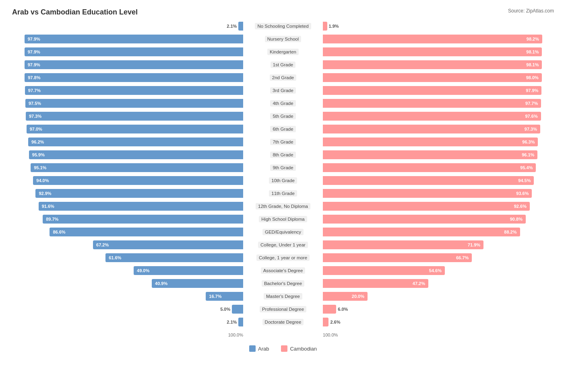  I want to click on row-label: 6th Grade, so click(283, 129).